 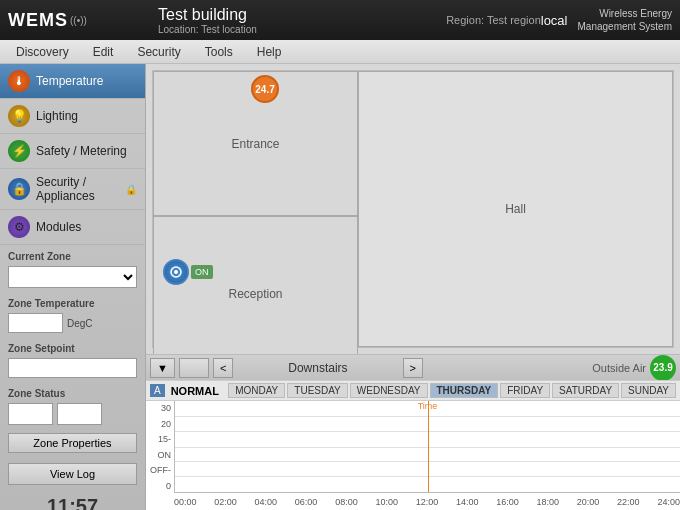 I want to click on sensor1-value: 24.7, so click(x=264, y=90).